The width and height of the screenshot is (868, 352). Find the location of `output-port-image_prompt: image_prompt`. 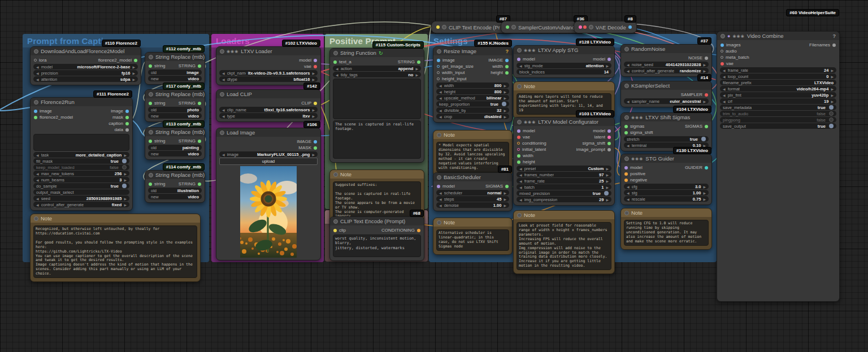

output-port-image_prompt: image_prompt is located at coordinates (593, 149).